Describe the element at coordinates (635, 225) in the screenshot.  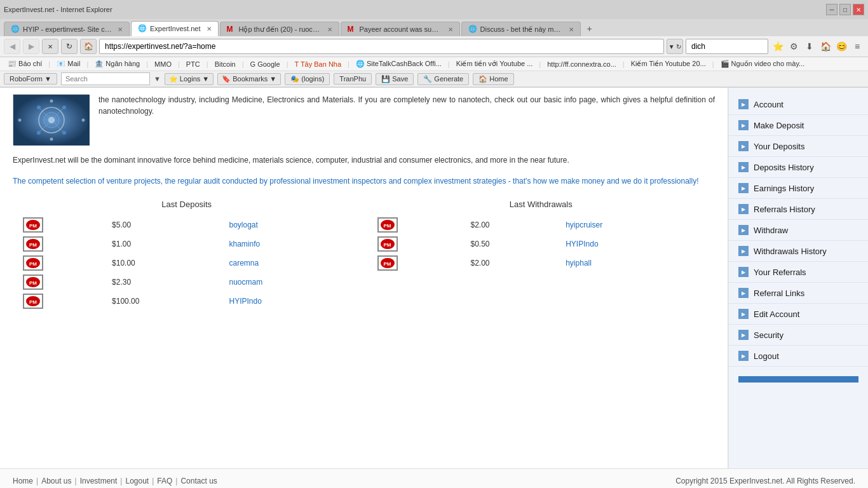
I see `withdrawal-user: hyipcruiser` at that location.